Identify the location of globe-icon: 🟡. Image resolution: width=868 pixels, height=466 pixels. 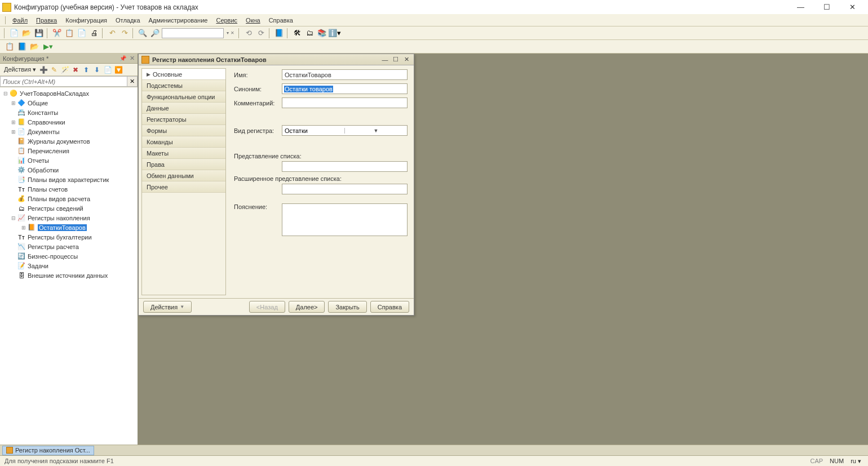
(14, 94).